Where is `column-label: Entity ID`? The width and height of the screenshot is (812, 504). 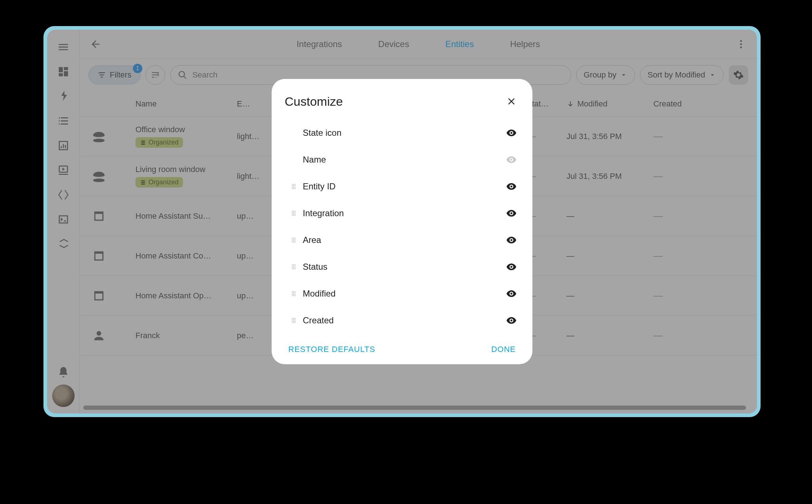
column-label: Entity ID is located at coordinates (403, 186).